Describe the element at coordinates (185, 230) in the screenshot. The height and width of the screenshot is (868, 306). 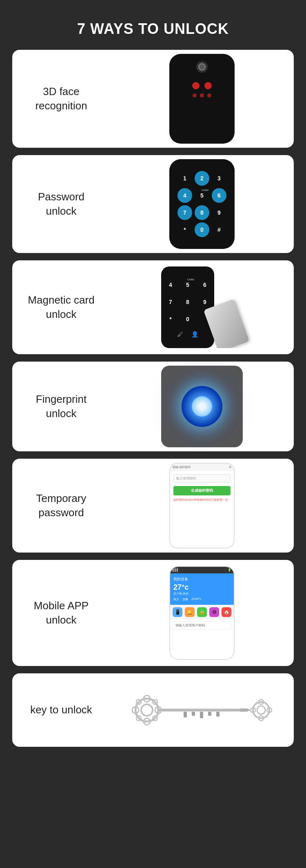
I see `key-star: *` at that location.